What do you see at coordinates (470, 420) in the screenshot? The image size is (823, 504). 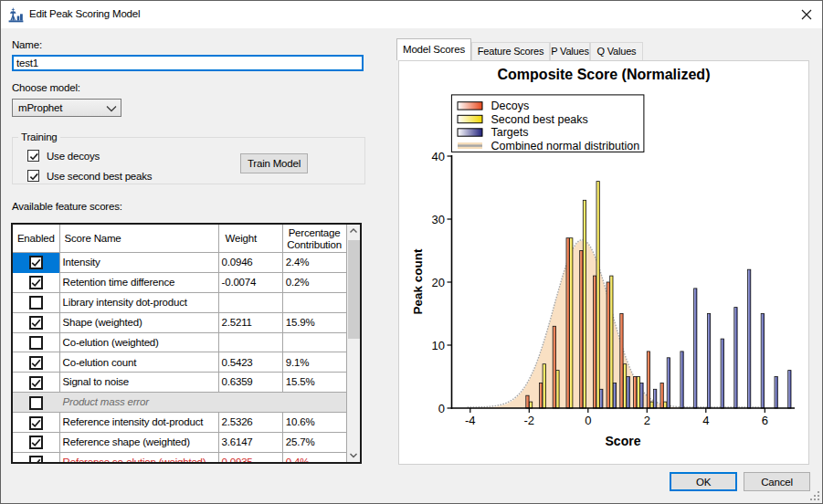 I see `svg-text: -4` at bounding box center [470, 420].